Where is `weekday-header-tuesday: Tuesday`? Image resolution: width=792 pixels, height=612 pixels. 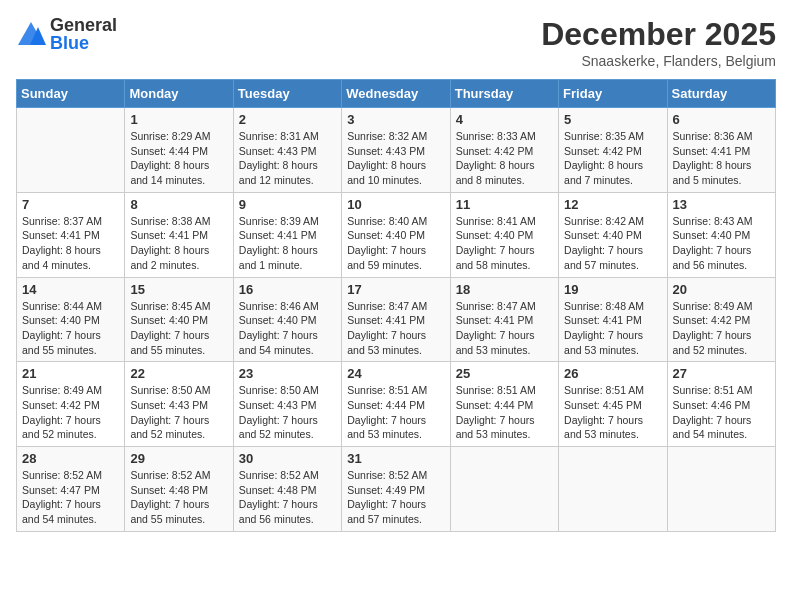 weekday-header-tuesday: Tuesday is located at coordinates (287, 94).